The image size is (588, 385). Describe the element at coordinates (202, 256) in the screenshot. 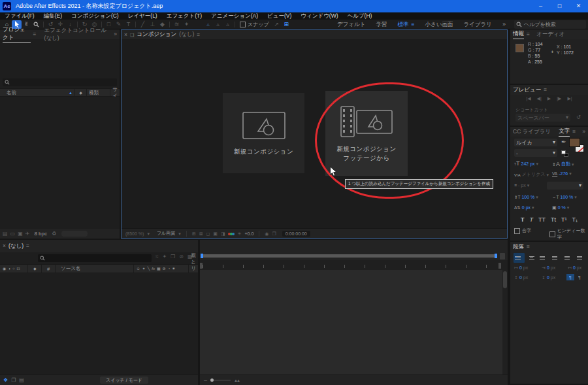

I see `work-area-start-handle` at that location.